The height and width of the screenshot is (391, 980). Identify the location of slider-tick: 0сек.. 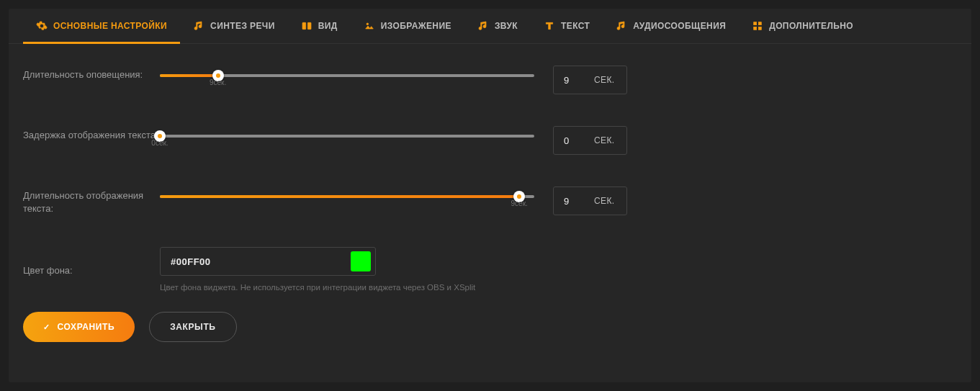
(160, 143).